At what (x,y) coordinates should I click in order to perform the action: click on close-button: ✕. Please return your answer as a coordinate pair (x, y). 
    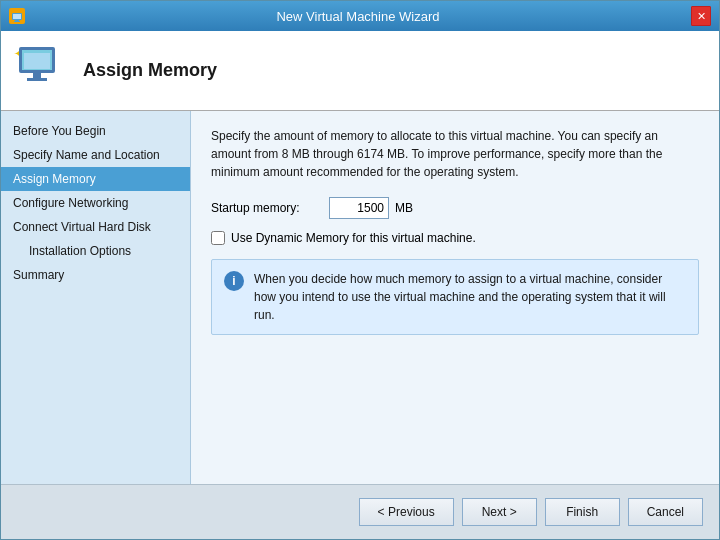
    Looking at the image, I should click on (701, 16).